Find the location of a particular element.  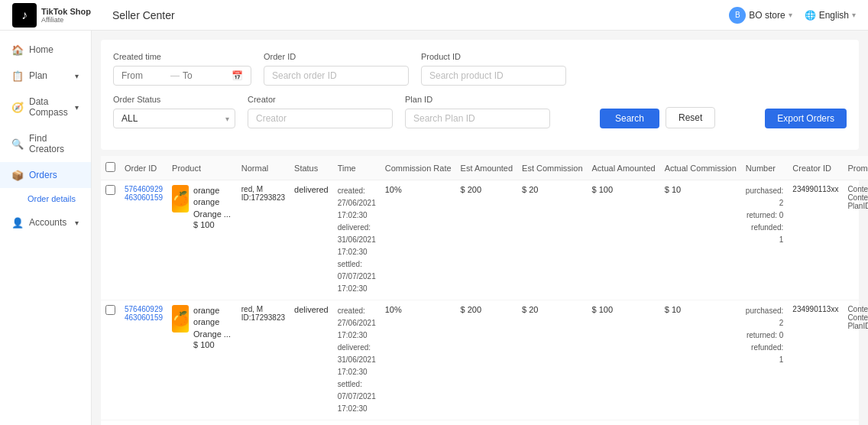

tiktok-logo-icon: ♪ is located at coordinates (24, 15).